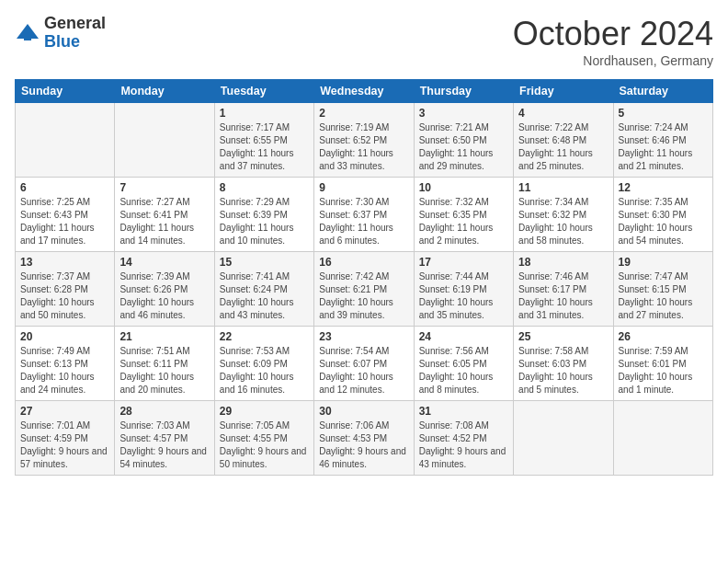 The height and width of the screenshot is (563, 728). I want to click on date-number: 19, so click(664, 262).